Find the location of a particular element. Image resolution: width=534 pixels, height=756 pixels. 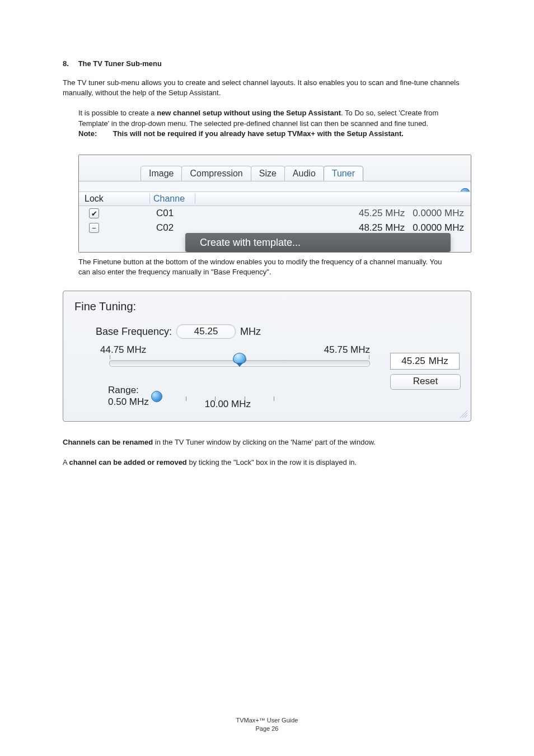

rename-paragraph: Channels can be renamed in the TV Tuner … is located at coordinates (267, 442).